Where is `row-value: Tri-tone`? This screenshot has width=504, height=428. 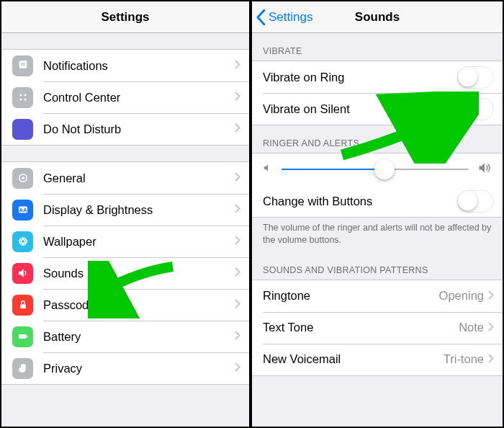
row-value: Tri-tone is located at coordinates (464, 359).